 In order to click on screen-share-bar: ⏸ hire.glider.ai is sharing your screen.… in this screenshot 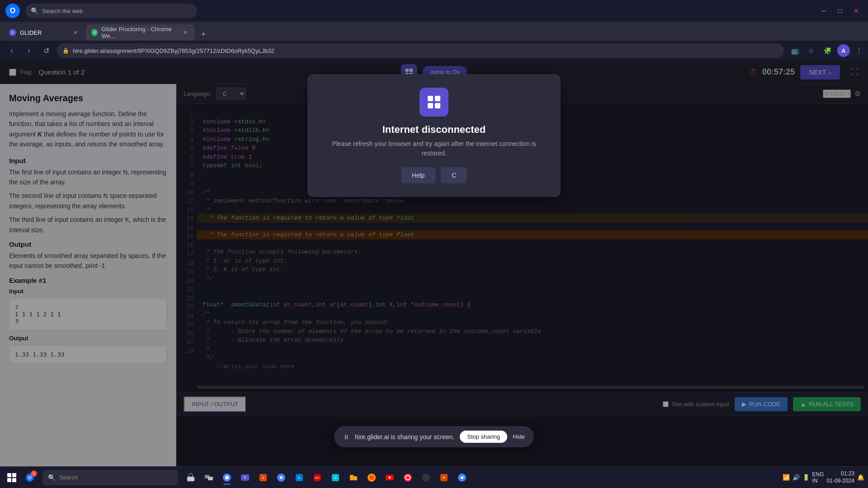, I will do `click(434, 436)`.